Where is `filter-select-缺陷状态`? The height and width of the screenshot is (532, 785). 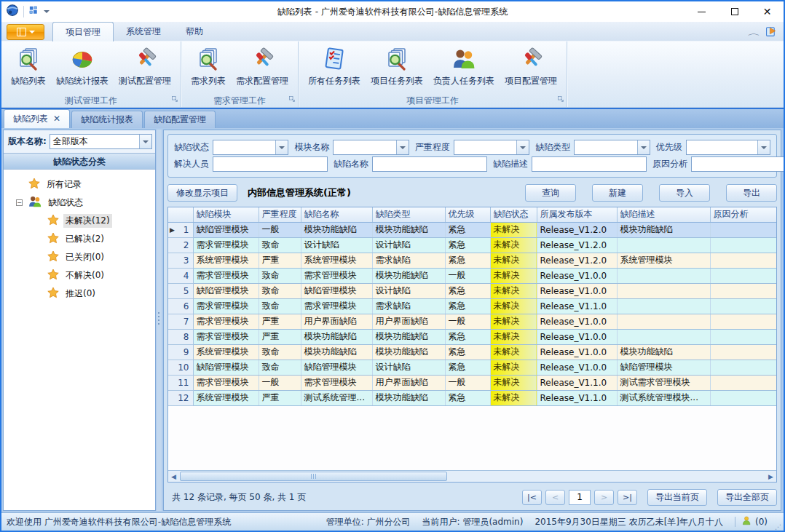
filter-select-缺陷状态 is located at coordinates (251, 147).